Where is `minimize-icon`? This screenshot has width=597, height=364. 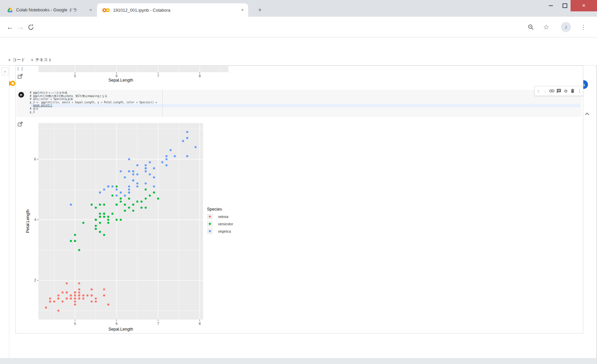 minimize-icon is located at coordinates (551, 6).